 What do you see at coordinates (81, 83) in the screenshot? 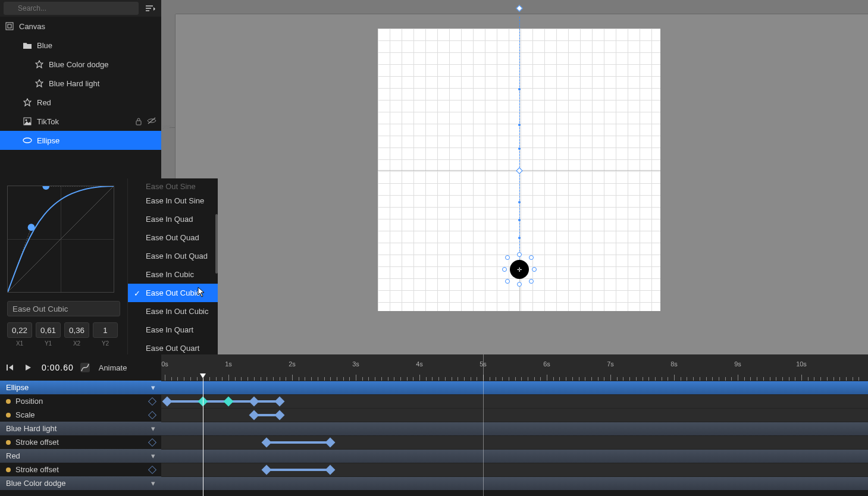
I see `layer-item: Blue Hard light` at bounding box center [81, 83].